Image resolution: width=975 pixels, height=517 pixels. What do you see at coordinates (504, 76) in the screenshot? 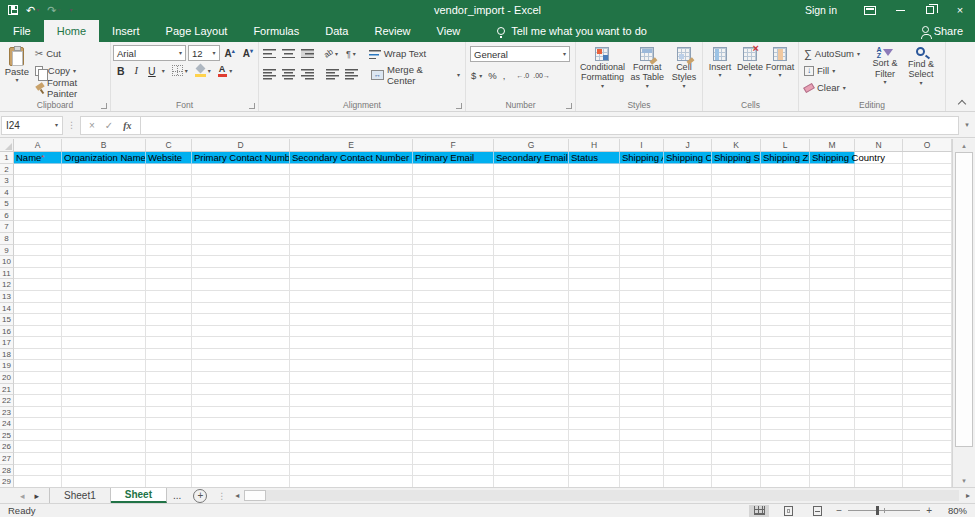
I see `comma-style-button: ,` at bounding box center [504, 76].